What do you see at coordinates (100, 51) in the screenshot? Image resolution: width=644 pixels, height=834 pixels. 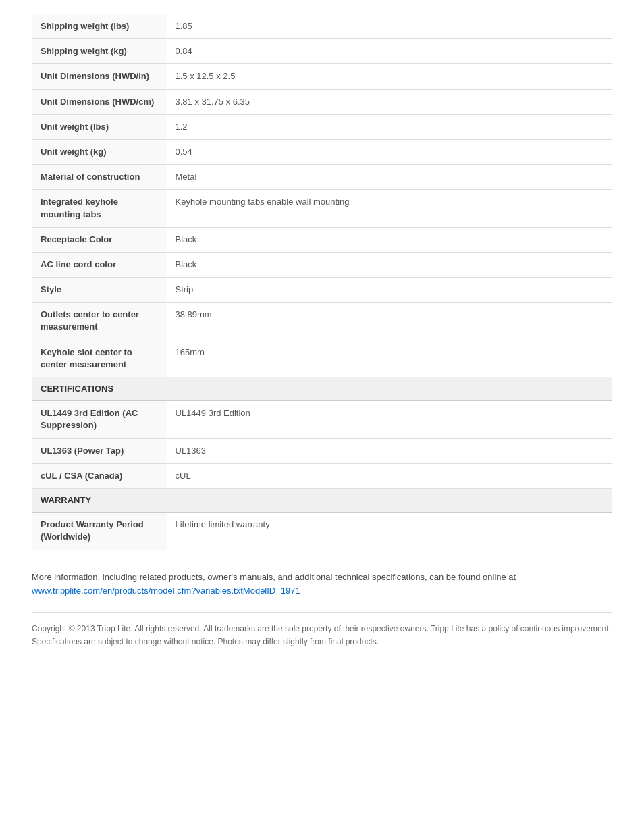 I see `row-label: Shipping weight (kg)` at bounding box center [100, 51].